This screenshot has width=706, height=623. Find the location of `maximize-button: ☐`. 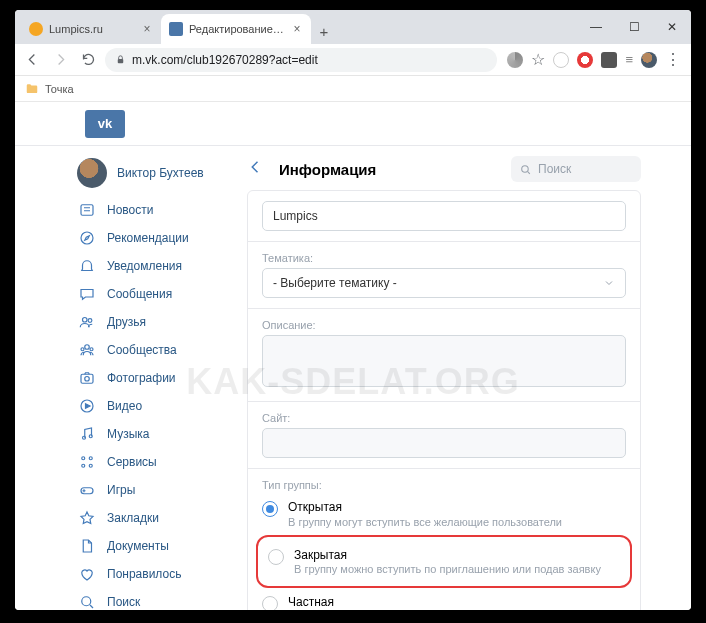

maximize-button: ☐ is located at coordinates (634, 27).